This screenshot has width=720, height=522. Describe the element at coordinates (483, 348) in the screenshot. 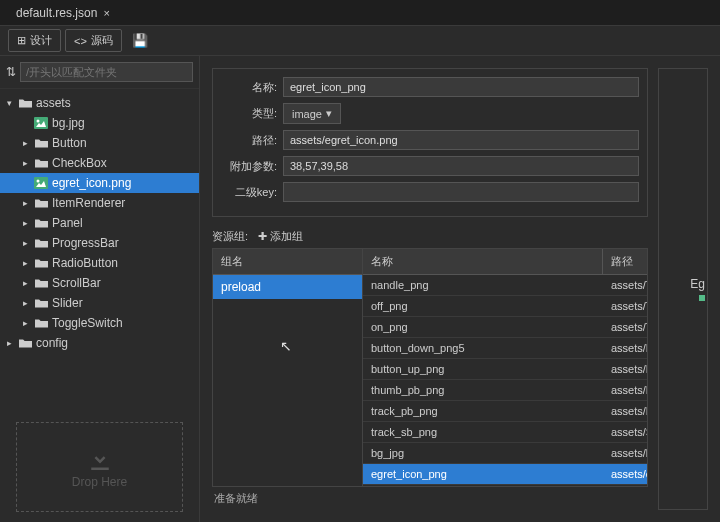

I see `cell-name: button_down_png5` at that location.